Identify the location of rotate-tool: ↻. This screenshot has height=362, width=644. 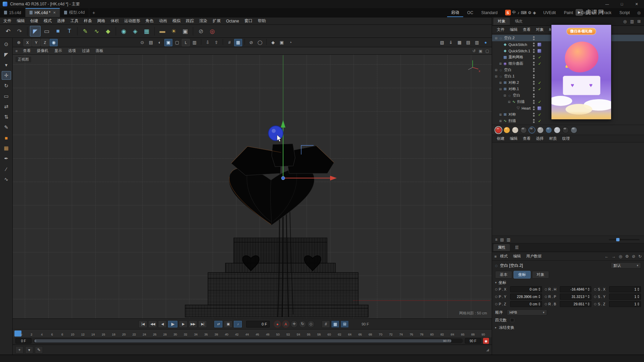
(6, 86).